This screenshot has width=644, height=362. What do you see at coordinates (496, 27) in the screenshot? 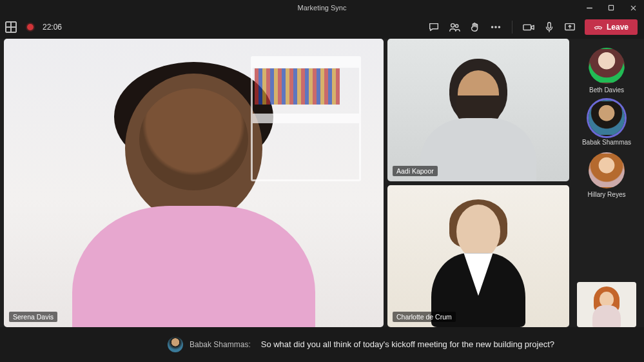
I see `more-actions-icon` at bounding box center [496, 27].